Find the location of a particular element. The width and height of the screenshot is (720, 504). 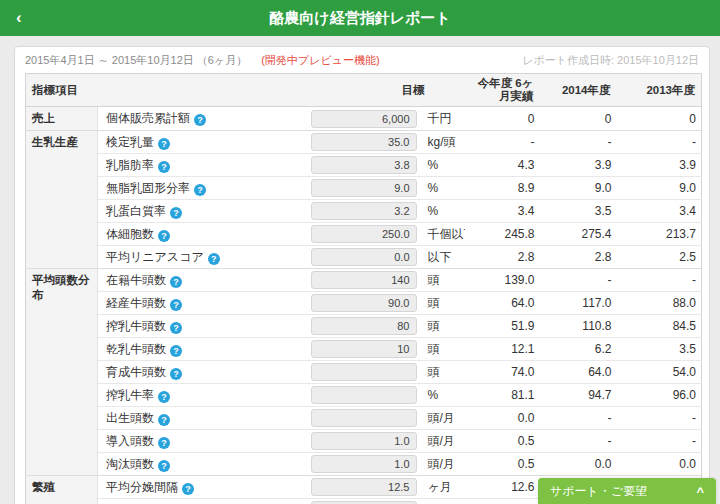

value-2013-cell: 3.4 is located at coordinates (660, 212).